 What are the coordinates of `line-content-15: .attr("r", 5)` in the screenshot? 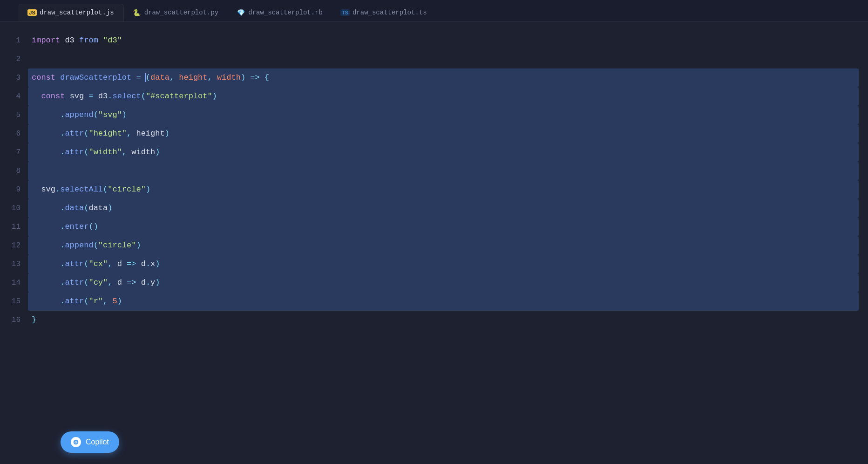 It's located at (443, 301).